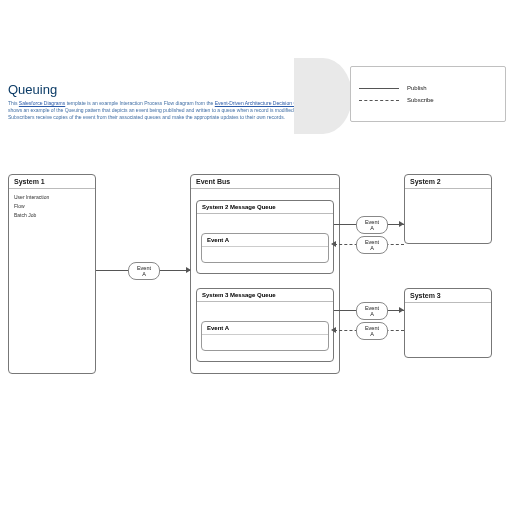 This screenshot has height=516, width=516. I want to click on description: This Salesforce Diagrams template is an …, so click(163, 110).